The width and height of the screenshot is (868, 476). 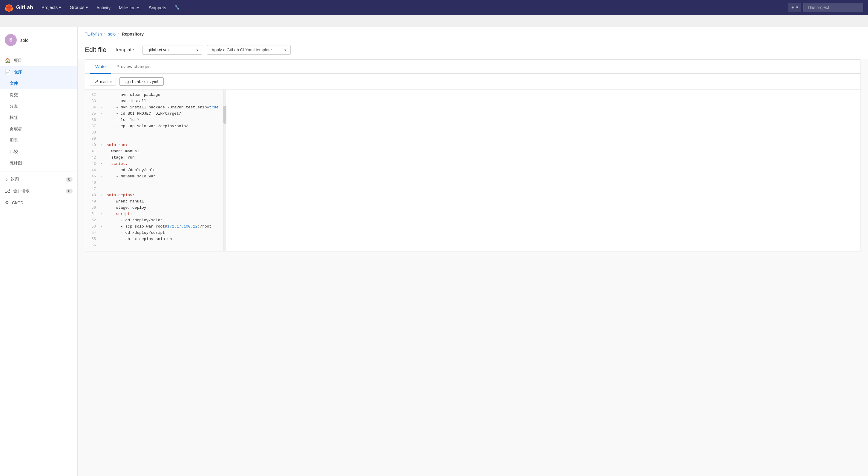 I want to click on code-line: 51▸ script:, so click(x=154, y=214).